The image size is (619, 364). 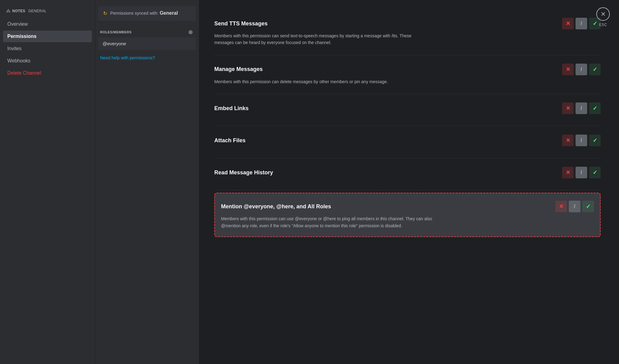 What do you see at coordinates (595, 69) in the screenshot?
I see `perm-allow-manage-messages: ✓` at bounding box center [595, 69].